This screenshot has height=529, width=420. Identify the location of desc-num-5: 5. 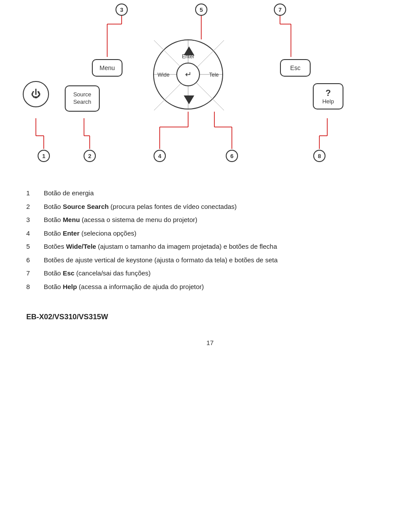
(35, 247).